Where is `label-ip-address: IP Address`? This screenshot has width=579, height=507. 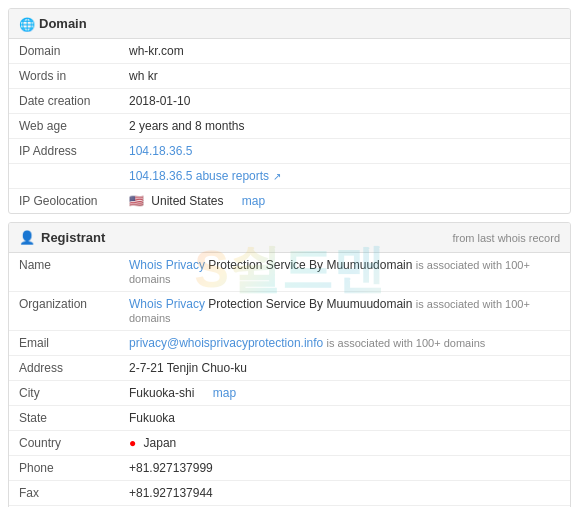 label-ip-address: IP Address is located at coordinates (64, 152).